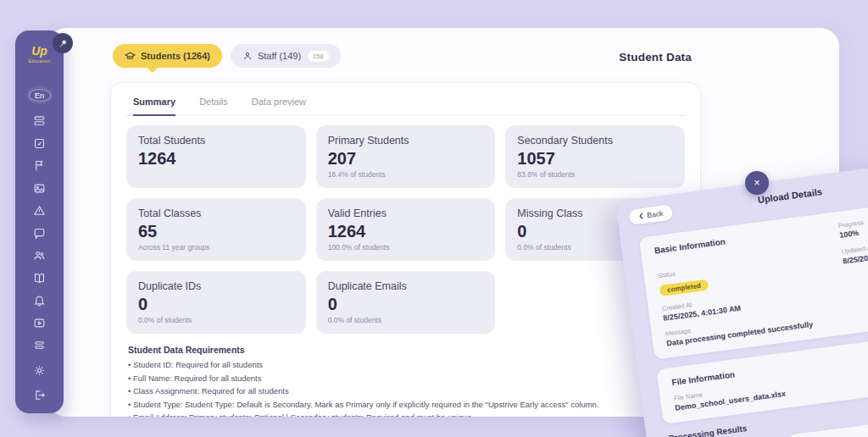  What do you see at coordinates (406, 141) in the screenshot?
I see `stat-title: Primary Students` at bounding box center [406, 141].